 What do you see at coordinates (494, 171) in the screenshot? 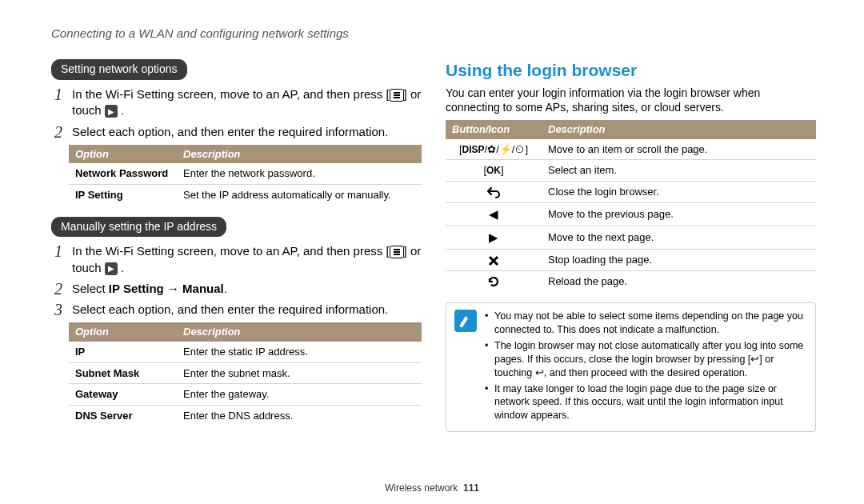
I see `ok-button-icon: [OK]` at bounding box center [494, 171].